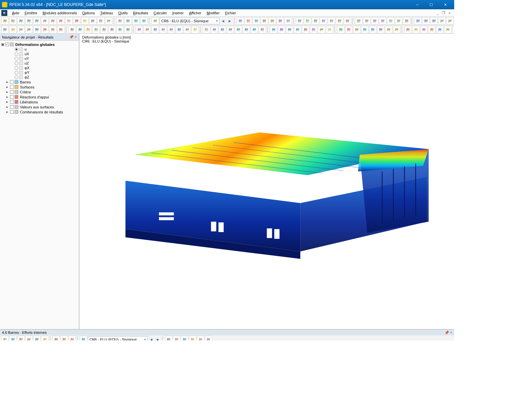 Image resolution: width=532 pixels, height=399 pixels. What do you see at coordinates (39, 45) in the screenshot?
I see `tree-deformations-globales: ▣✓Déformations globales` at bounding box center [39, 45].